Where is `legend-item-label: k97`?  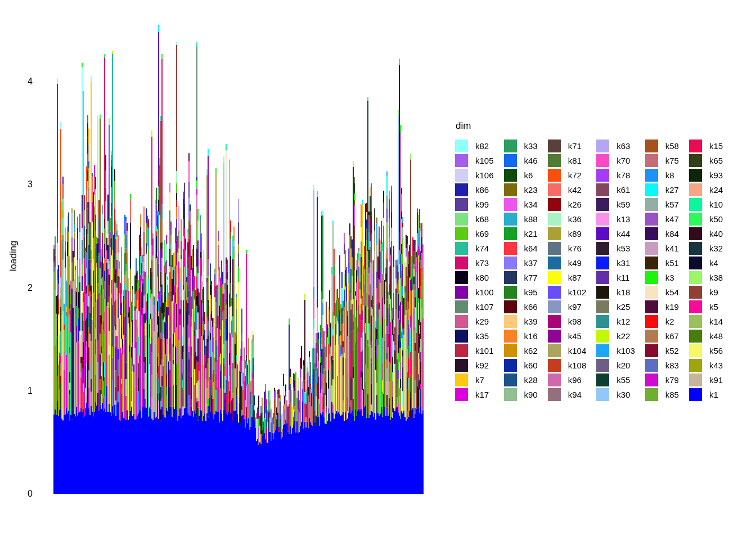 legend-item-label: k97 is located at coordinates (575, 307).